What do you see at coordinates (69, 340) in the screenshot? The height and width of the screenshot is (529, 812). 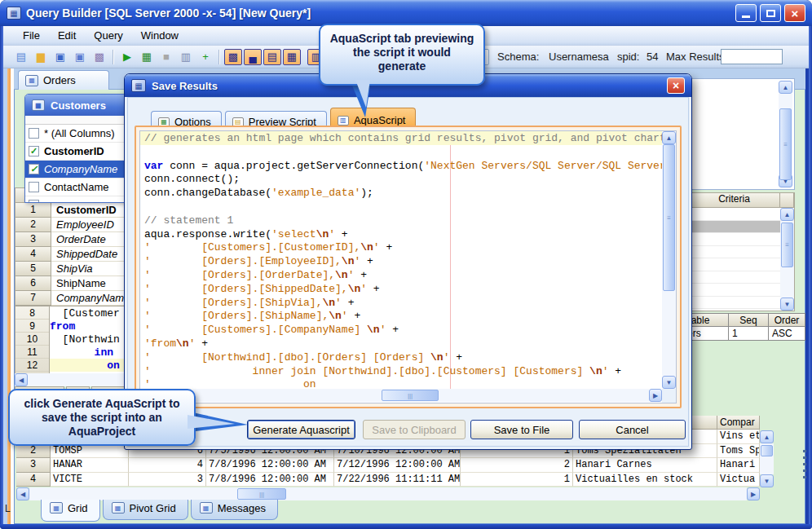 I see `sql-editor: 89101112 [Customerfrom [Northwin inn on` at bounding box center [69, 340].